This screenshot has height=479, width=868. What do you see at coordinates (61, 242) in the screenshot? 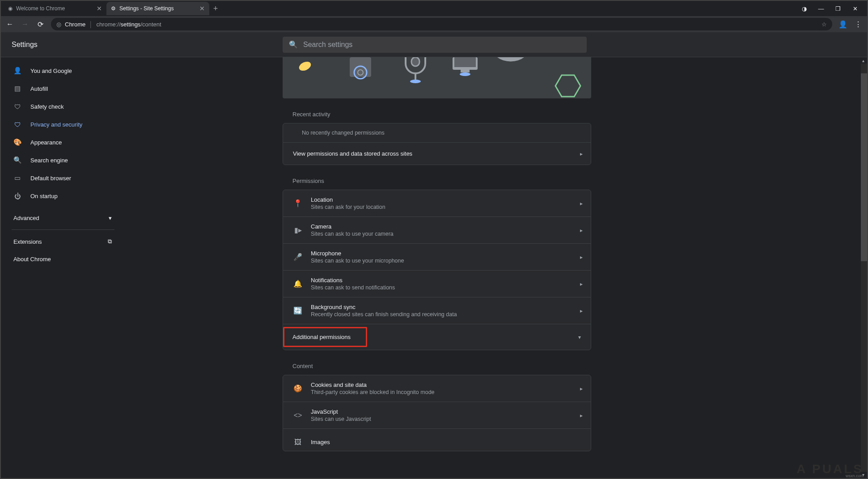
I see `sidebar-extensions-link: Extensions⧉` at bounding box center [61, 242].